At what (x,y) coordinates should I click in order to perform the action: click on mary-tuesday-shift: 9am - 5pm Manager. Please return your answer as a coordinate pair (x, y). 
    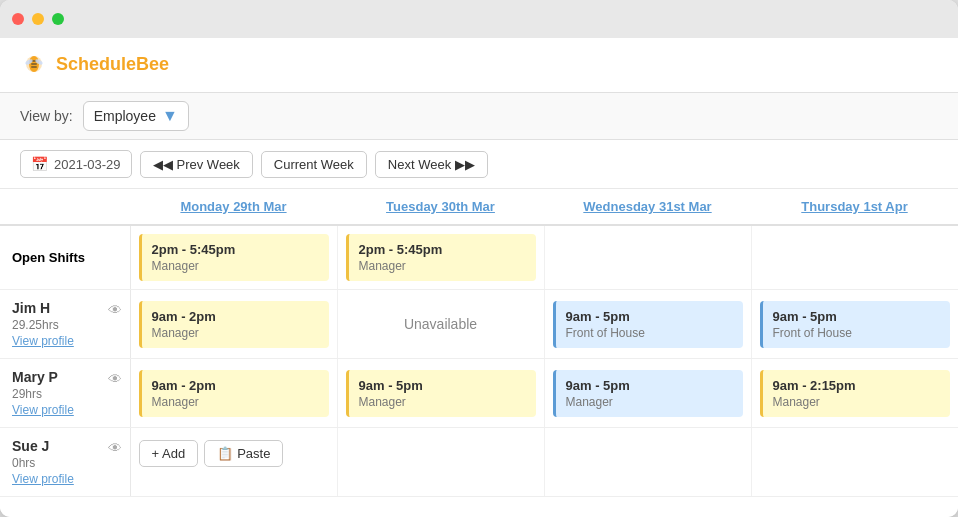
    Looking at the image, I should click on (441, 394).